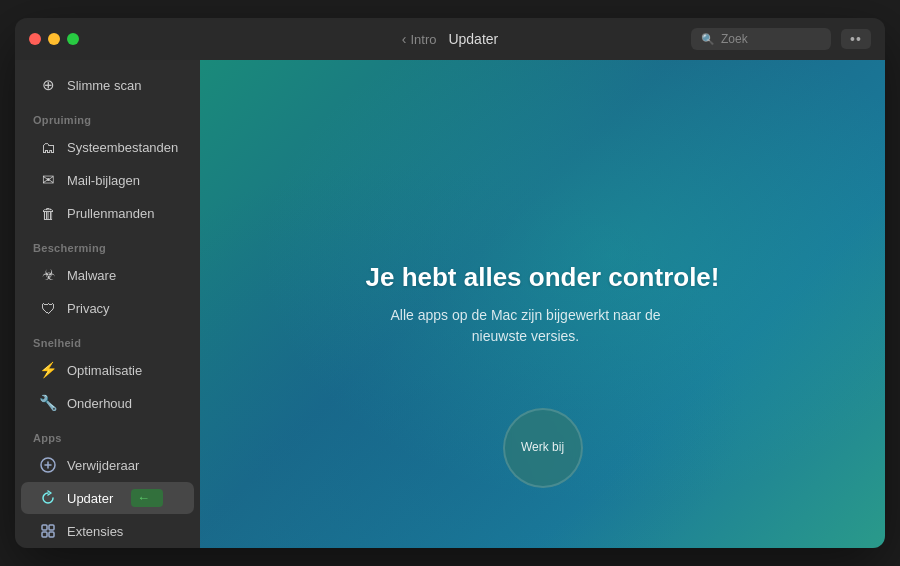 The image size is (900, 566). Describe the element at coordinates (542, 448) in the screenshot. I see `werk-bij-label: Werk bij` at that location.